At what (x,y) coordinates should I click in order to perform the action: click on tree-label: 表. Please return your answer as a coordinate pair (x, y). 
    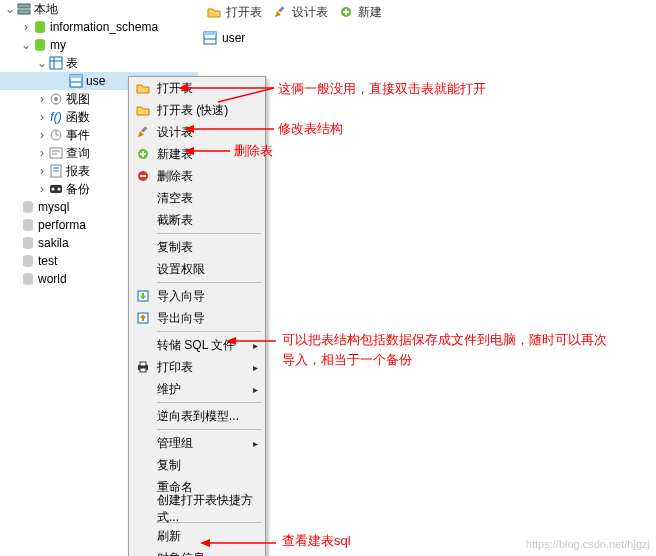
    Looking at the image, I should click on (72, 64).